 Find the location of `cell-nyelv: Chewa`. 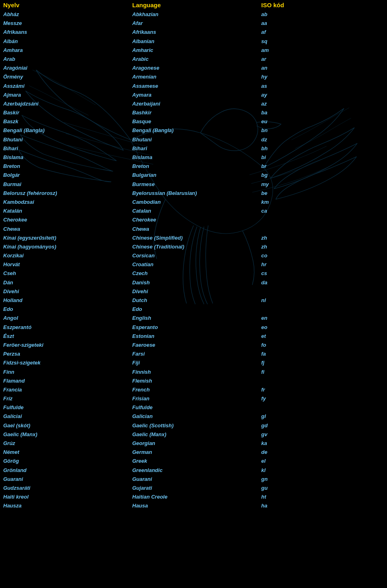

cell-nyelv: Chewa is located at coordinates (64, 229).